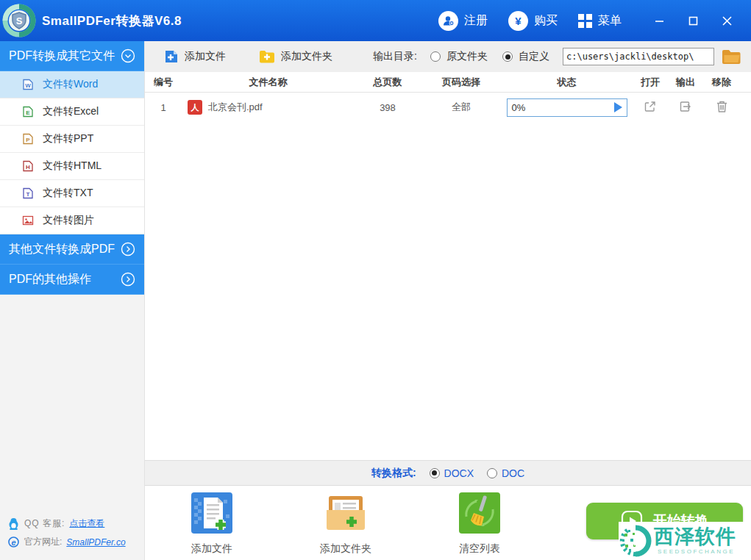 The height and width of the screenshot is (560, 751). What do you see at coordinates (112, 21) in the screenshot?
I see `app-title: SmallPDFer转换器V6.8` at bounding box center [112, 21].